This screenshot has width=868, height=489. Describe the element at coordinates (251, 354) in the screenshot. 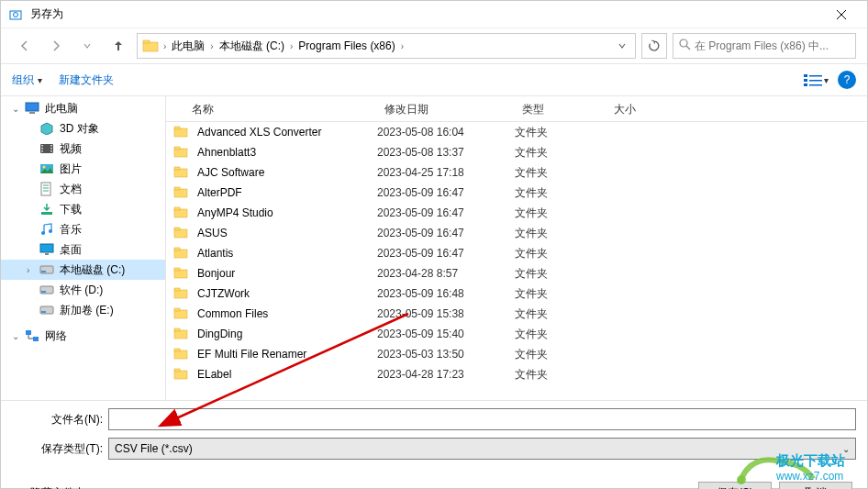

I see `file-name: EF Multi File Renamer` at that location.